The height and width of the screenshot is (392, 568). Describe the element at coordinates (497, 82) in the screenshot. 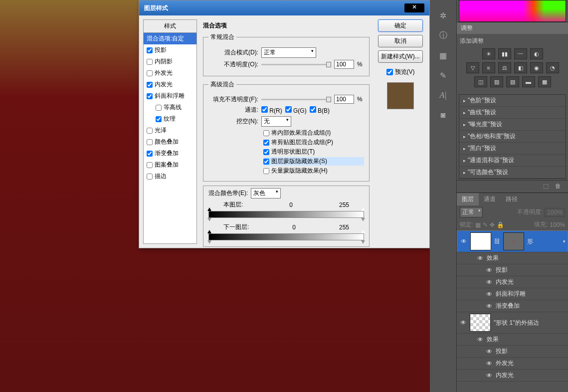

I see `posterize-icon: ▨` at that location.